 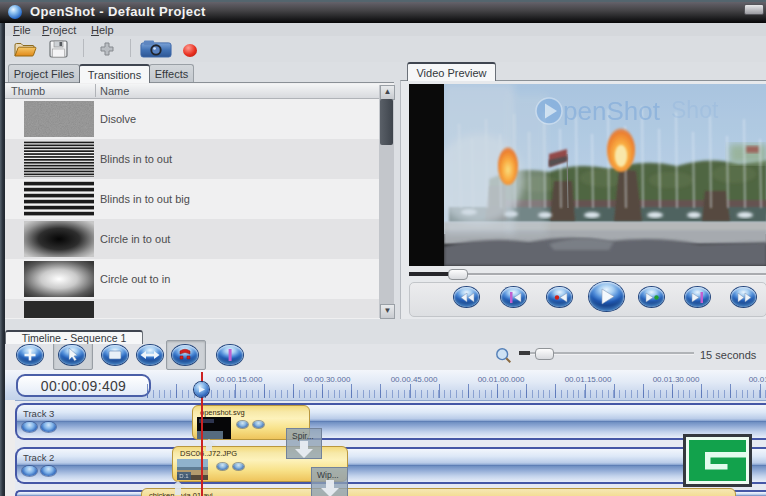 What do you see at coordinates (612, 111) in the screenshot?
I see `svg-text: penShot` at bounding box center [612, 111].